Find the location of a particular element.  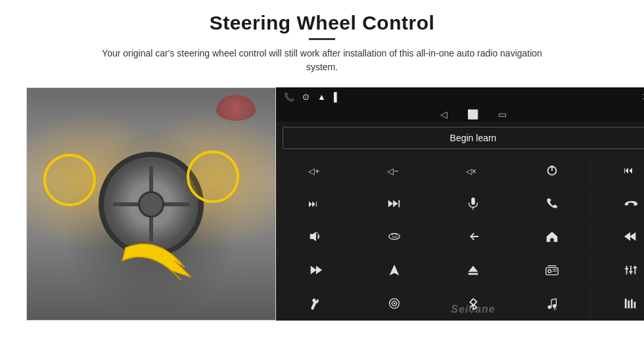

next-icon: ⏭ is located at coordinates (315, 204).